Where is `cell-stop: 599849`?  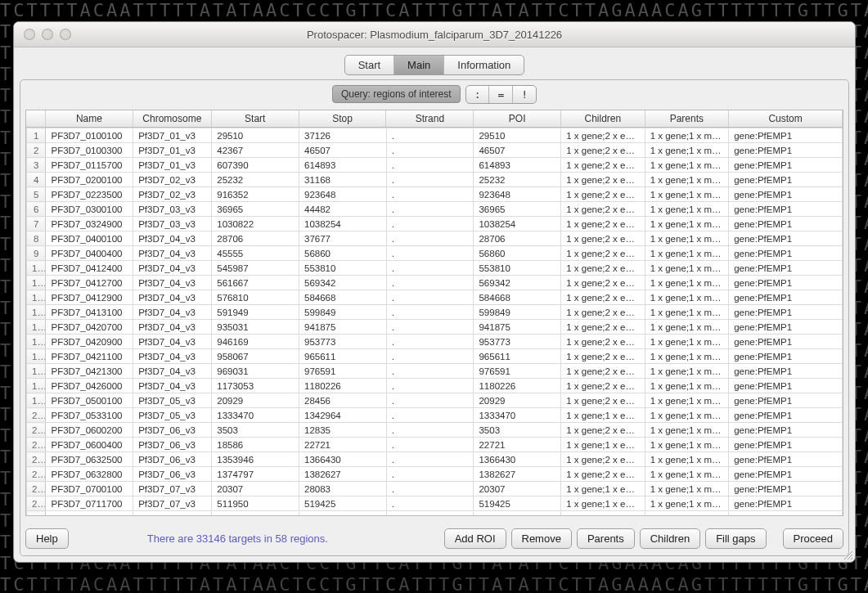
cell-stop: 599849 is located at coordinates (344, 312).